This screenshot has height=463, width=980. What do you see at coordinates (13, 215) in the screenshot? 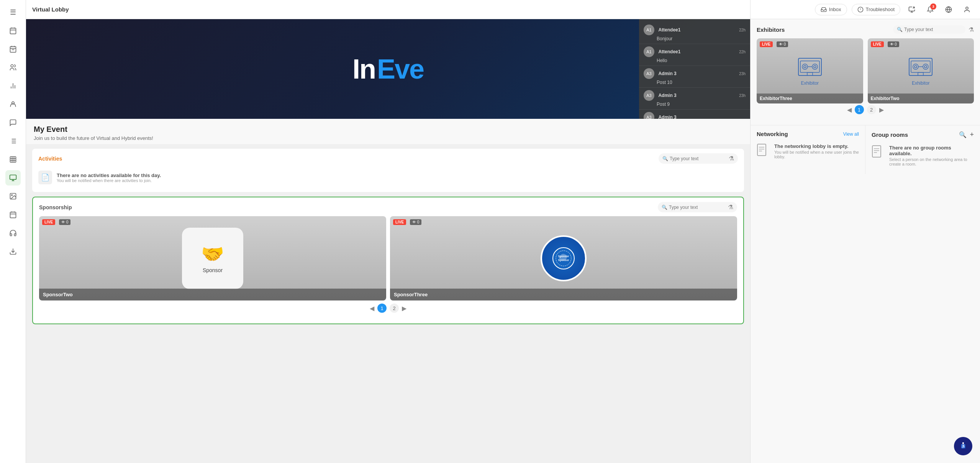
I see `sidebar-item-cal2` at bounding box center [13, 215].